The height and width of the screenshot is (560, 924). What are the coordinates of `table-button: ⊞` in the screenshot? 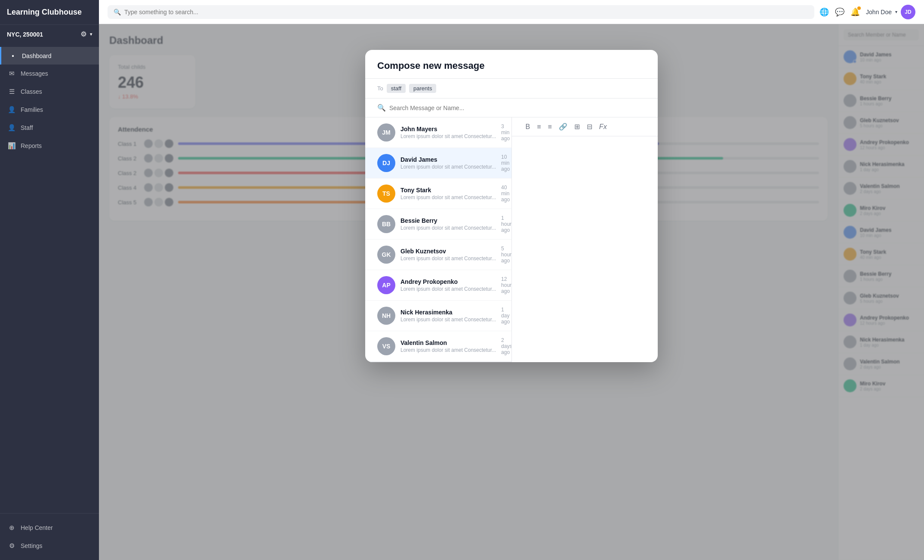 It's located at (577, 126).